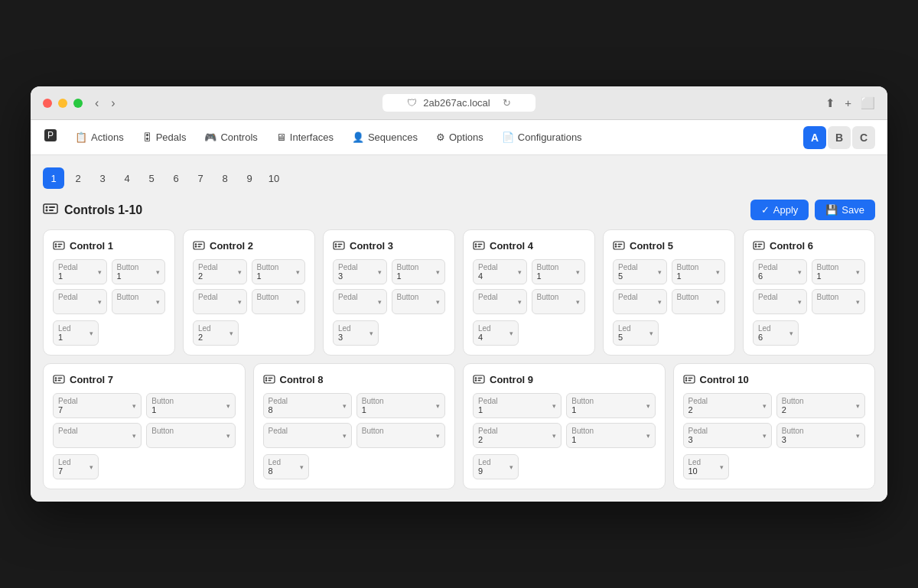 Image resolution: width=918 pixels, height=588 pixels. Describe the element at coordinates (249, 178) in the screenshot. I see `page-9-button: 9` at that location.